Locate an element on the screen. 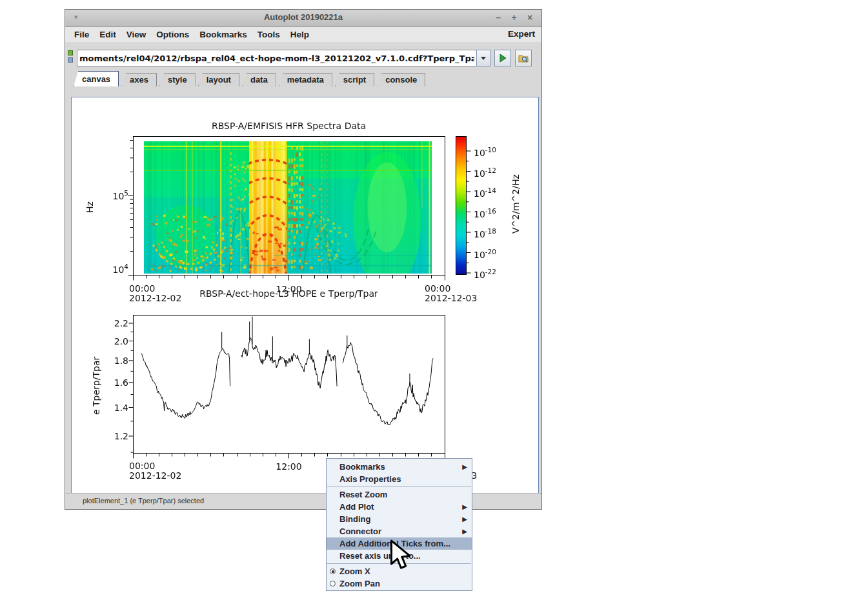  tab-console: console is located at coordinates (401, 80).